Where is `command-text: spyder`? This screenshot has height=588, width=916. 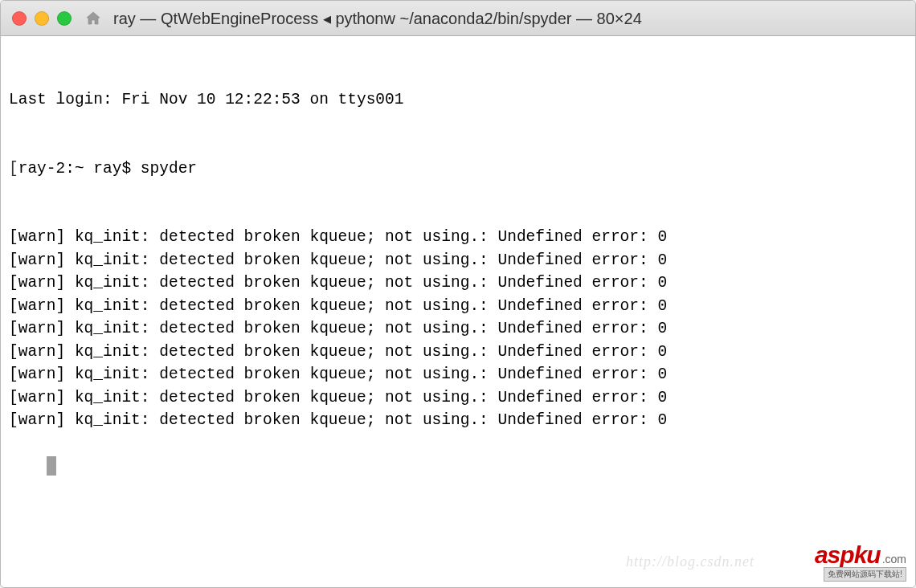 command-text: spyder is located at coordinates (169, 169).